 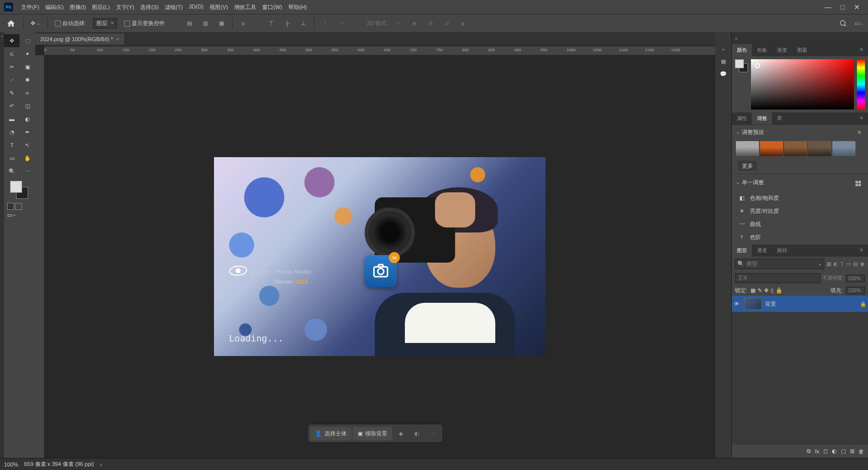 What do you see at coordinates (723, 61) in the screenshot?
I see `dock-icon-1: ▦` at bounding box center [723, 61].